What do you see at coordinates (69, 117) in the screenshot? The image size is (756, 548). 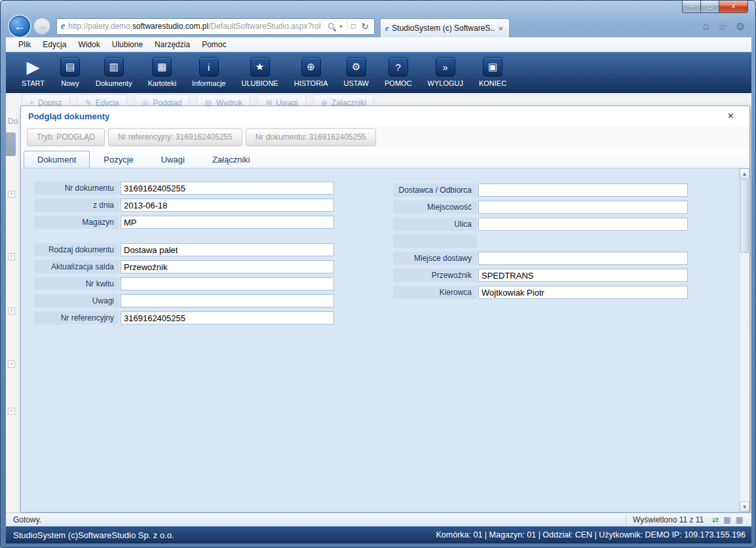 I see `dialog-title: Podgląd dokumenty` at bounding box center [69, 117].